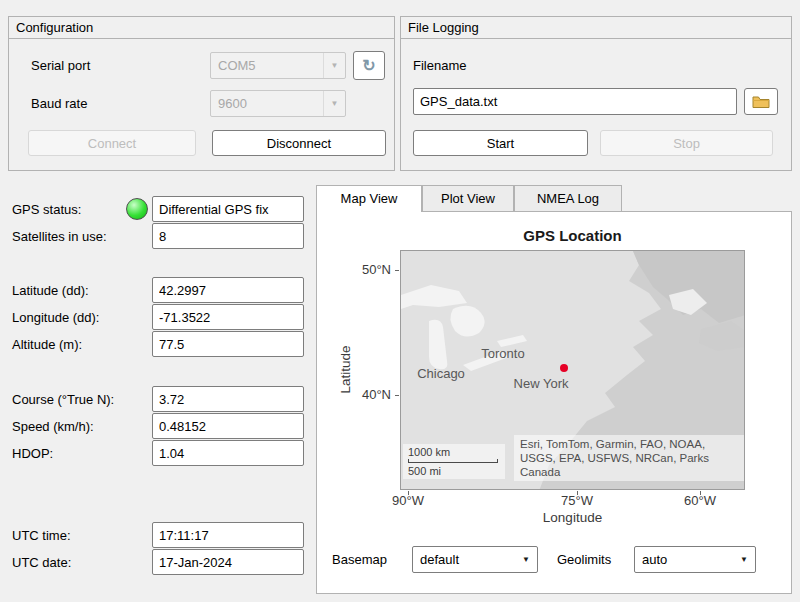 Image resolution: width=800 pixels, height=602 pixels. What do you see at coordinates (278, 104) in the screenshot?
I see `baud-rate-dropdown: 9600 ▼` at bounding box center [278, 104].